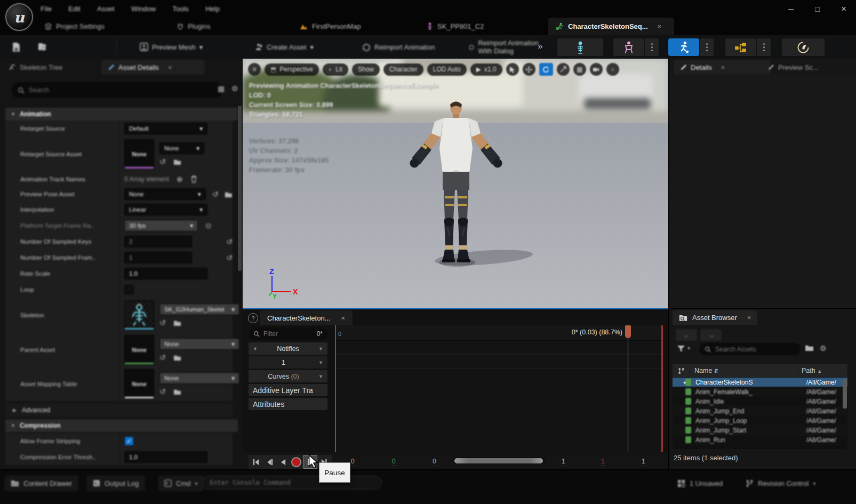 This screenshot has height=504, width=856. Describe the element at coordinates (700, 483) in the screenshot. I see `unsaved-button: 1 Unsaved` at that location.